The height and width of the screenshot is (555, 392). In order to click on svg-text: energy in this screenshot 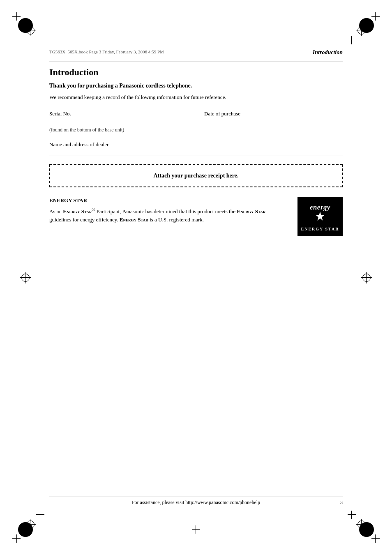, I will do `click(320, 207)`.